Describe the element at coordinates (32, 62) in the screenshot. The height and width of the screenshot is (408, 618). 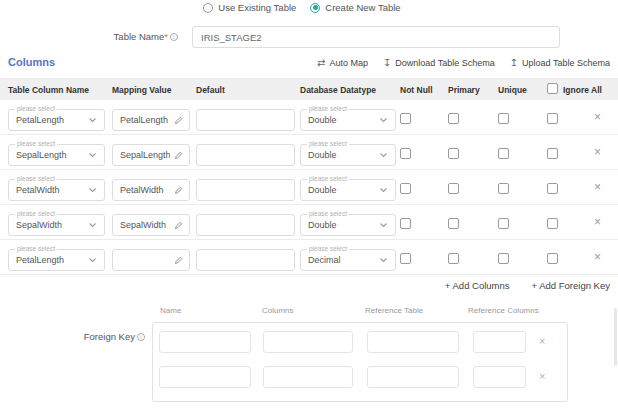
I see `columns-section-title: Columns` at that location.